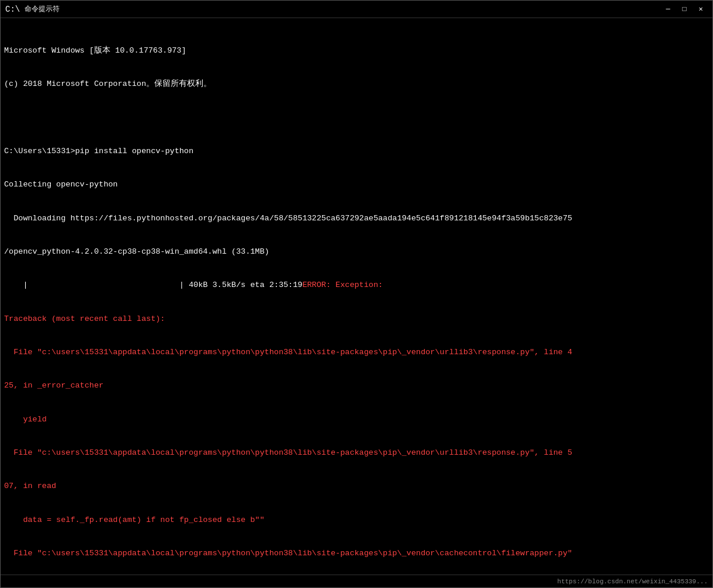 The height and width of the screenshot is (588, 713). Describe the element at coordinates (42, 9) in the screenshot. I see `window-title: 命令提示符` at that location.